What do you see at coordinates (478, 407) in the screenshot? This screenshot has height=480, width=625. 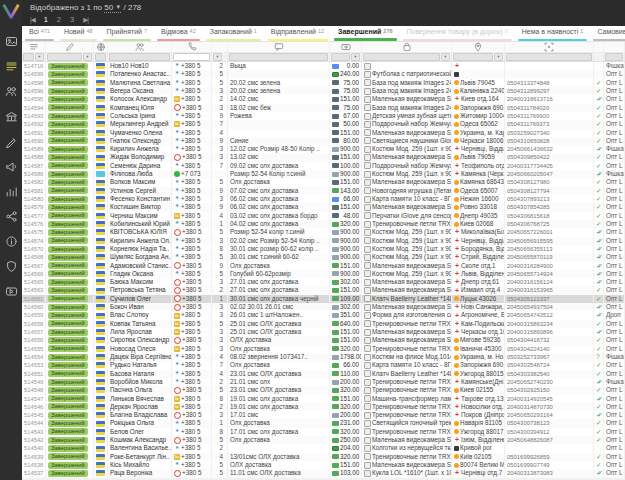 I see `delivery-city-cell: +Новосілки отд.1` at bounding box center [478, 407].